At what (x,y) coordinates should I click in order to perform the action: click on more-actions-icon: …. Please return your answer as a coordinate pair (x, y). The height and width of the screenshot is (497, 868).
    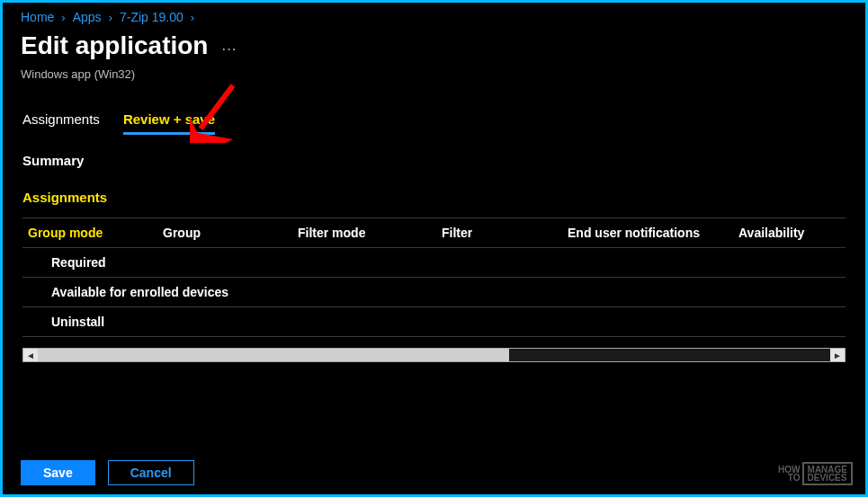
    Looking at the image, I should click on (229, 45).